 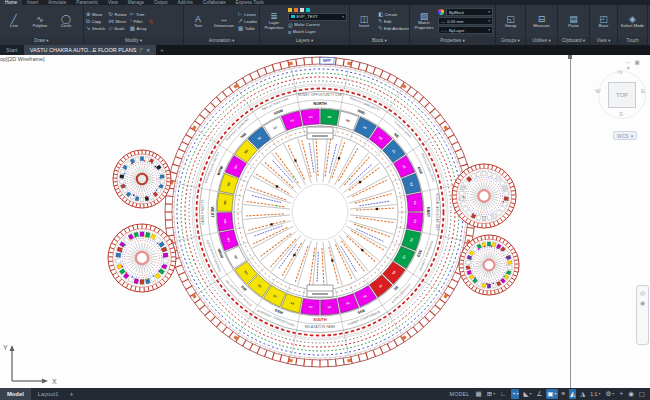 What do you see at coordinates (138, 14) in the screenshot?
I see `trim-button: ✂Trim` at bounding box center [138, 14].